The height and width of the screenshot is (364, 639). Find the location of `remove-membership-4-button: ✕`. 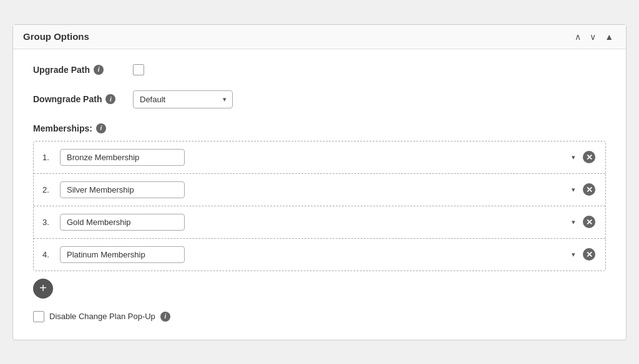

remove-membership-4-button: ✕ is located at coordinates (589, 254).